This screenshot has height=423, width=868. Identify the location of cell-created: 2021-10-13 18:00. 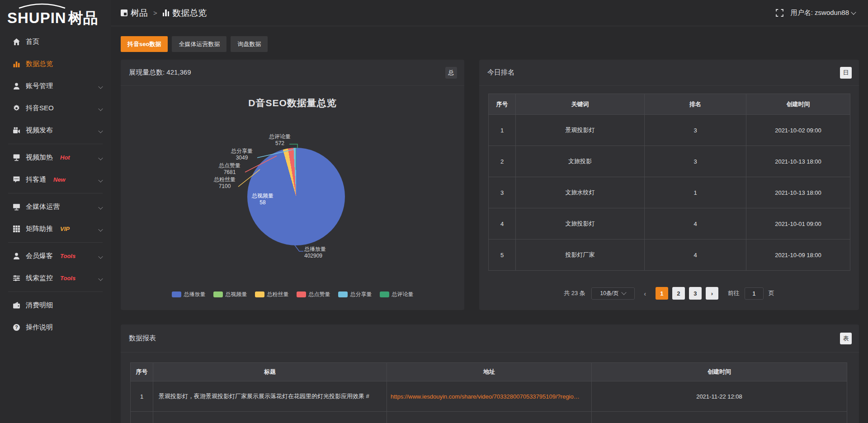
(798, 162).